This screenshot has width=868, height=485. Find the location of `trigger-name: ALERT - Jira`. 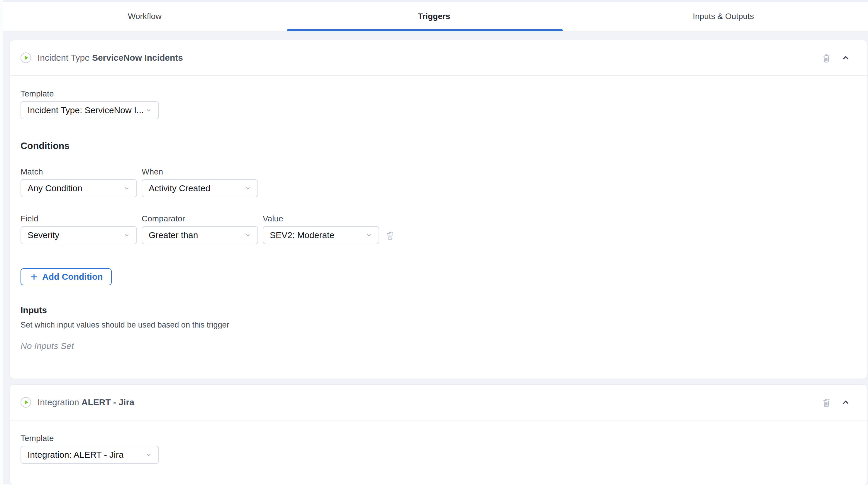

trigger-name: ALERT - Jira is located at coordinates (108, 402).